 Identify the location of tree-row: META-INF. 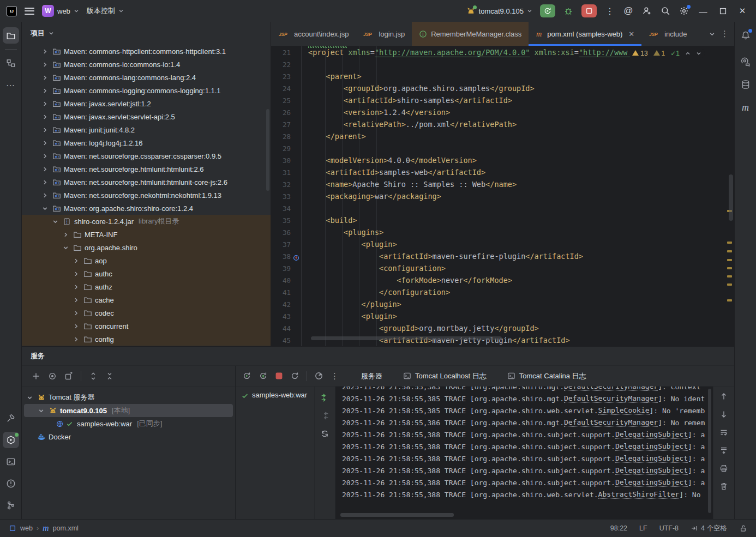
(146, 234).